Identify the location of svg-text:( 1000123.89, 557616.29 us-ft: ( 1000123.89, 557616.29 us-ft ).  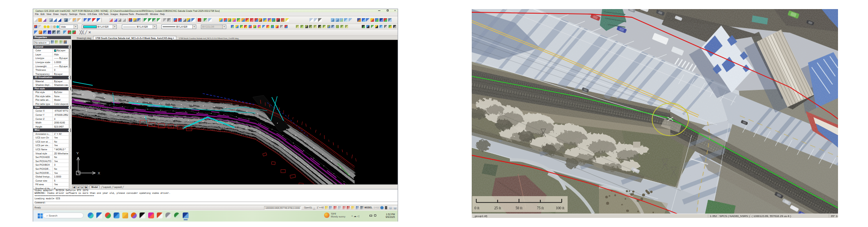
(772, 216).